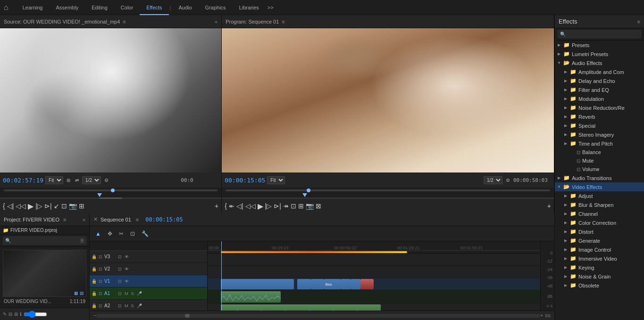  What do you see at coordinates (21, 206) in the screenshot?
I see `source-rewind: ◁◁` at bounding box center [21, 206].